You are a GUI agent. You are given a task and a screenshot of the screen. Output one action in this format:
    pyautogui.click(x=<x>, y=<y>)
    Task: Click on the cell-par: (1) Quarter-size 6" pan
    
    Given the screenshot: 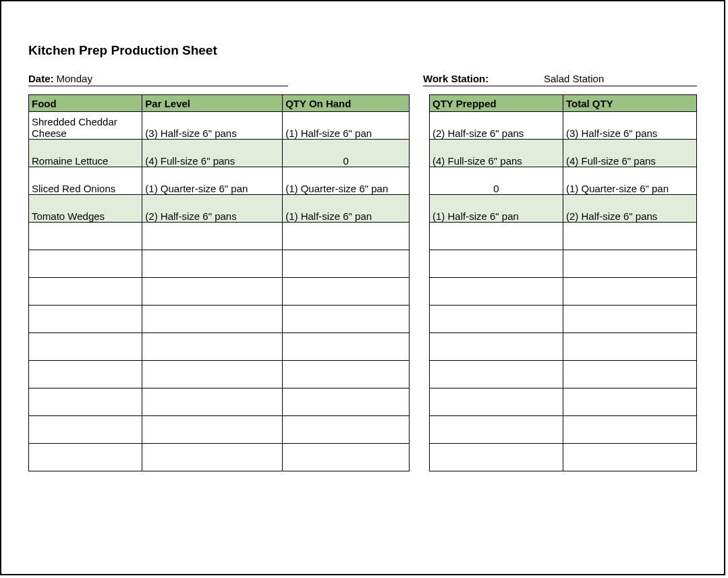 What is the action you would take?
    pyautogui.click(x=213, y=181)
    